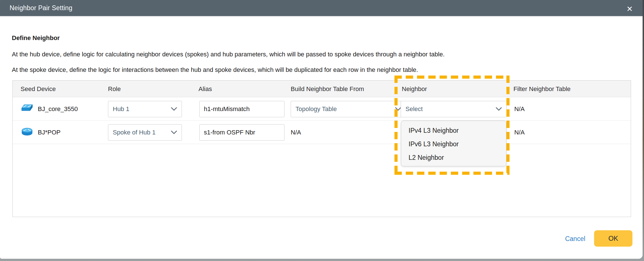 Image resolution: width=644 pixels, height=261 pixels. I want to click on cancel-button: Cancel, so click(575, 239).